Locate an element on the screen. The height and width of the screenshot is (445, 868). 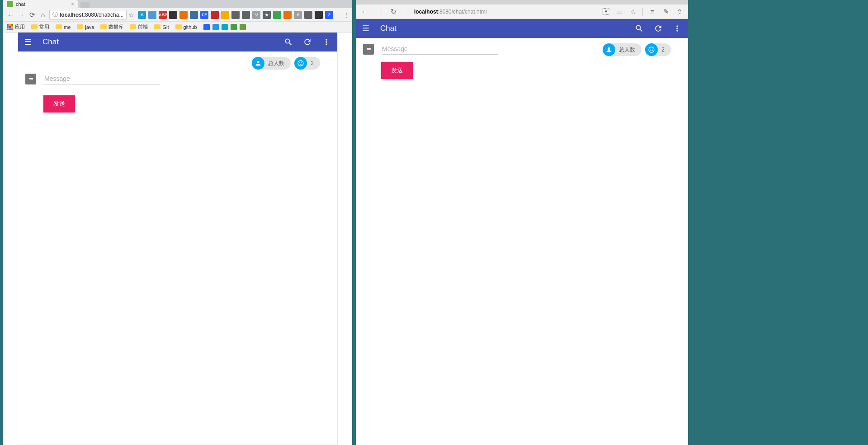
reading-icon: ▭ is located at coordinates (619, 12).